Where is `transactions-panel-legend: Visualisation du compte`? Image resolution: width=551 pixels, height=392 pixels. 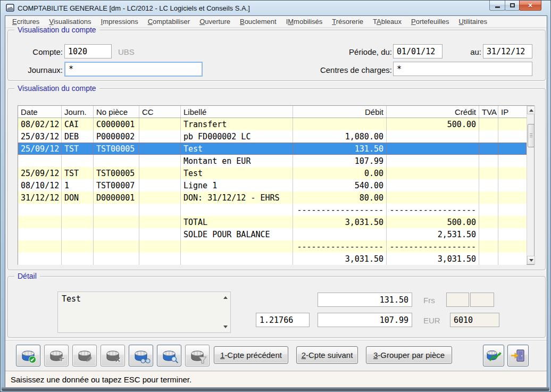 transactions-panel-legend: Visualisation du compte is located at coordinates (57, 88).